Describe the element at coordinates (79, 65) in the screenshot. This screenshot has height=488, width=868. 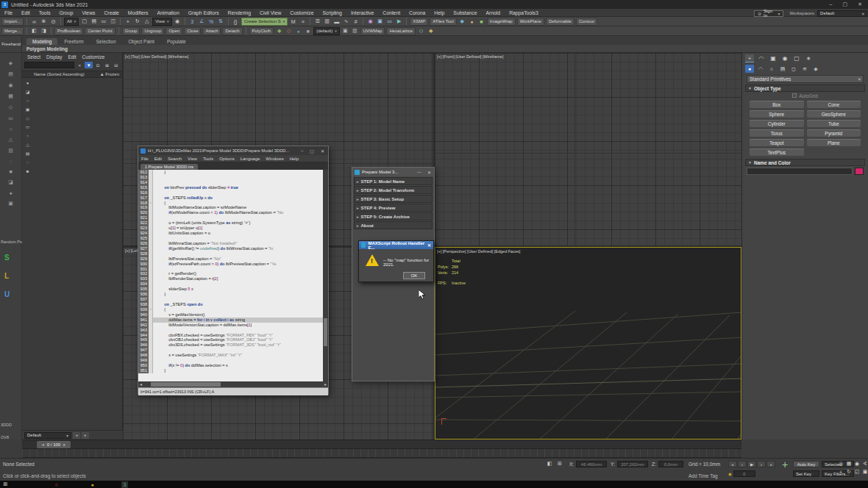
I see `clear-search-icon: ×` at that location.